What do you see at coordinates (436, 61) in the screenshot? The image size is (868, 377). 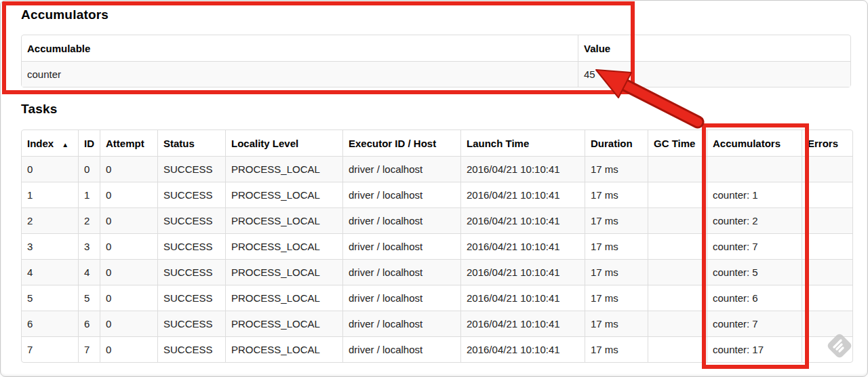 I see `accumulators-table: AccumulableValuecounter45` at bounding box center [436, 61].